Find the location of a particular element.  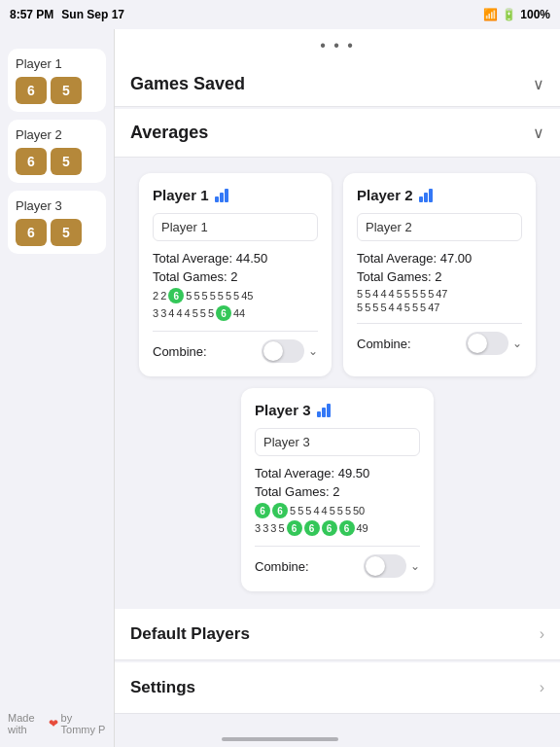

player-1-scores-row-2: 3 3 4 4 4 5 5 5 6 44 is located at coordinates (235, 313).